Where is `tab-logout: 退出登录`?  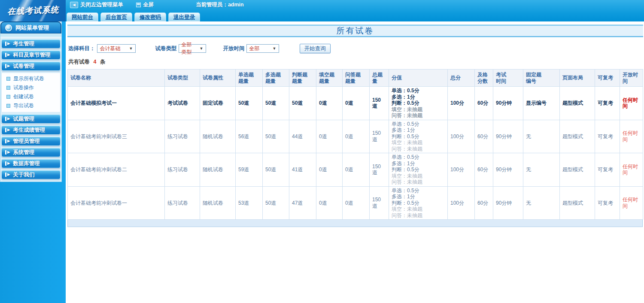 tab-logout: 退出登录 is located at coordinates (184, 17).